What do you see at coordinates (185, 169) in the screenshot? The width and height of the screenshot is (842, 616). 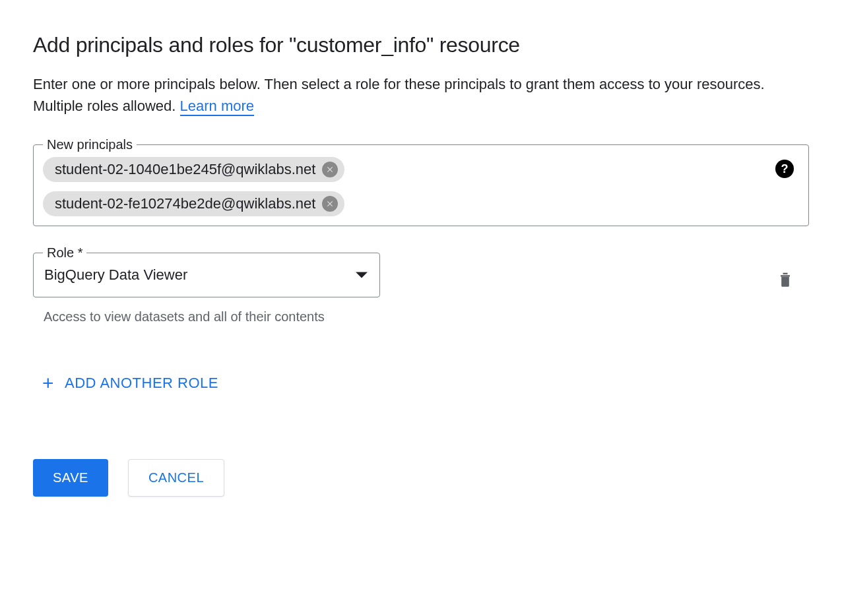 I see `principal-chip-text: student-02-1040e1be245f@qwiklabs.net` at bounding box center [185, 169].